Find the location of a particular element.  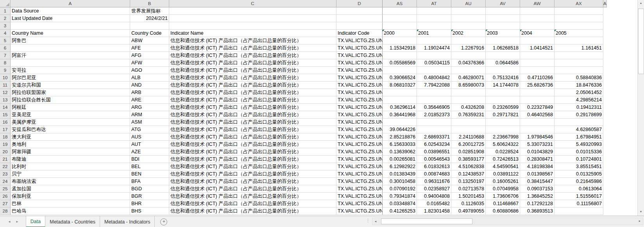

cell: 1.0414521 is located at coordinates (537, 48).